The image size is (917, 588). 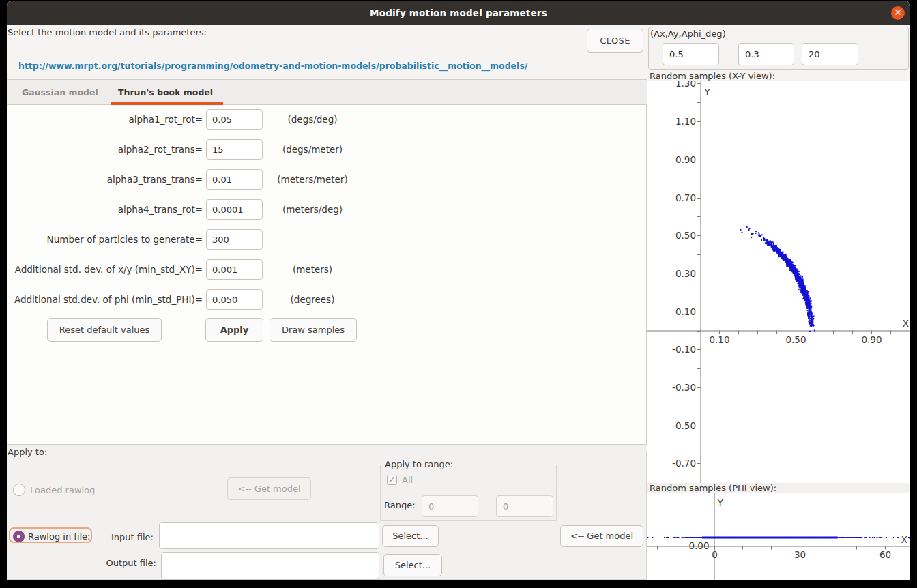 What do you see at coordinates (312, 119) in the screenshot?
I see `param-unit-label: (degs/deg)` at bounding box center [312, 119].